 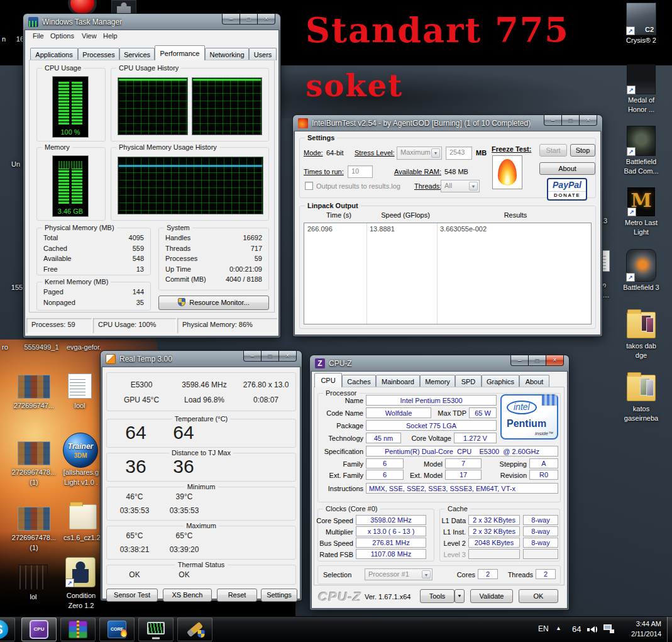 I want to click on column-header-results: Results, so click(x=515, y=215).